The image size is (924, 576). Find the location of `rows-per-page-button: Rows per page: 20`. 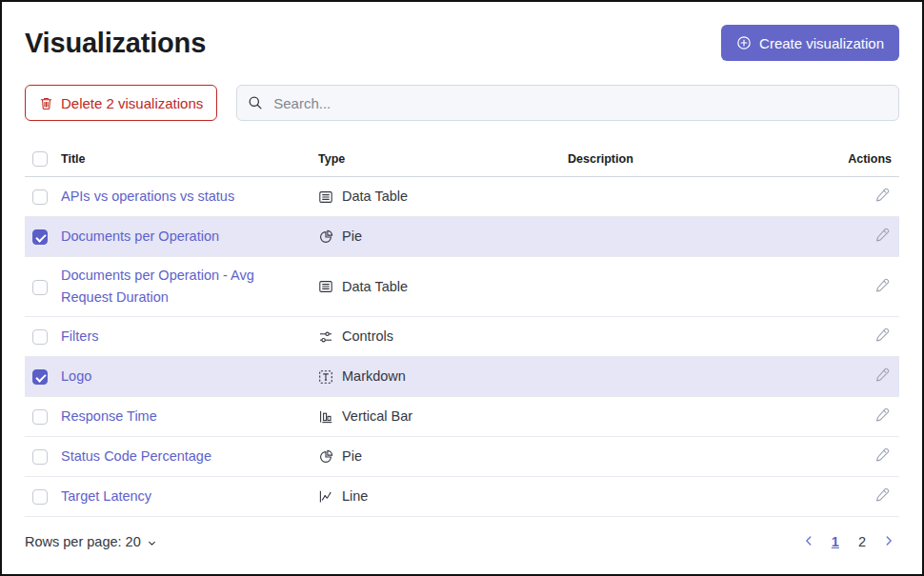

rows-per-page-button: Rows per page: 20 is located at coordinates (91, 542).